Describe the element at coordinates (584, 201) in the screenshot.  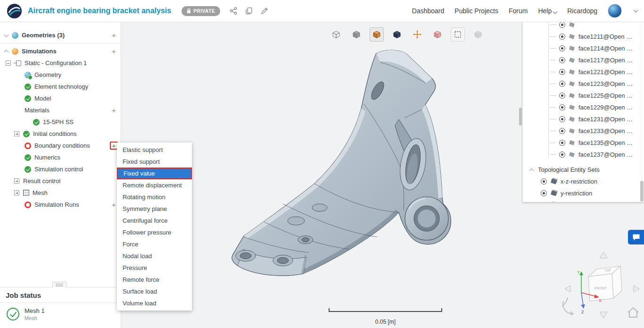
I see `entity-set-item` at that location.